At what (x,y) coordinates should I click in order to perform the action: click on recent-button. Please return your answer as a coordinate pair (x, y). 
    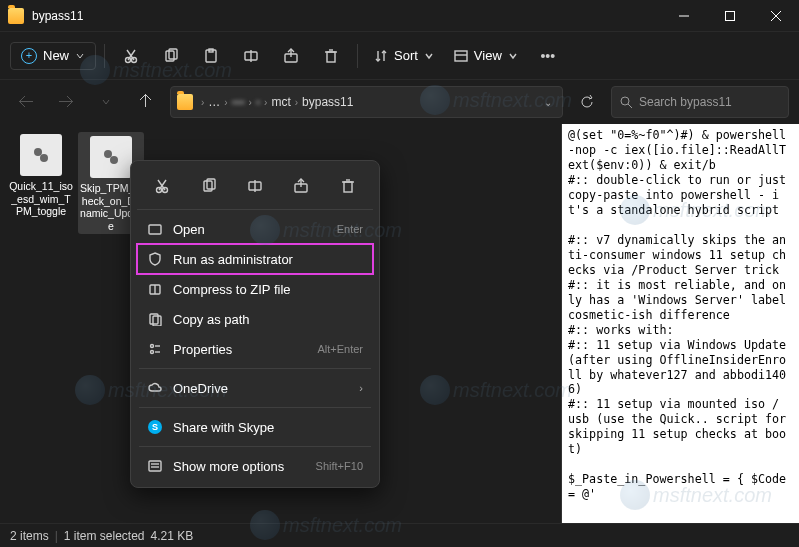
    Looking at the image, I should click on (106, 102).